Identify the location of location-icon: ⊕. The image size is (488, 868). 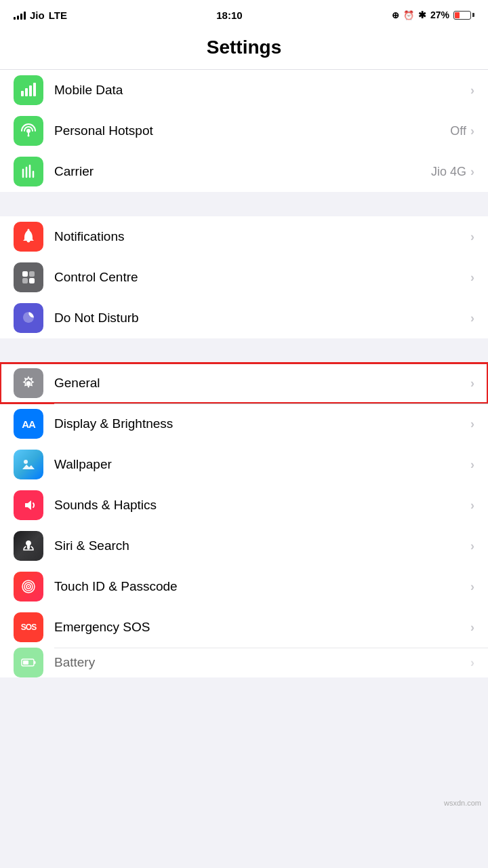
(396, 15).